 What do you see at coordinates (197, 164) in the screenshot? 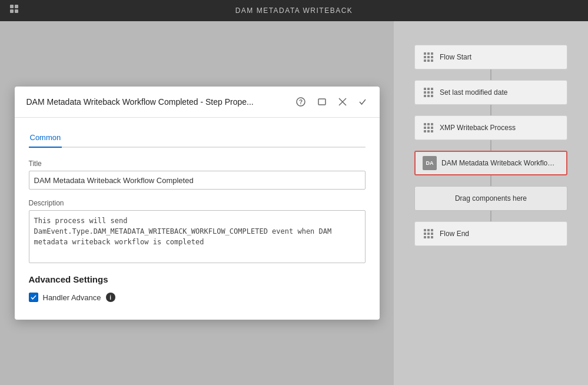
I see `title-field-label: Title` at bounding box center [197, 164].